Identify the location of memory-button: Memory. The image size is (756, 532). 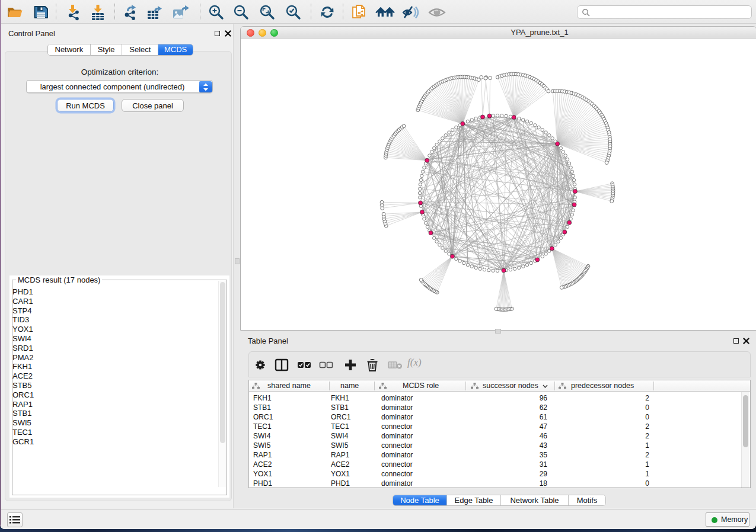
(728, 520).